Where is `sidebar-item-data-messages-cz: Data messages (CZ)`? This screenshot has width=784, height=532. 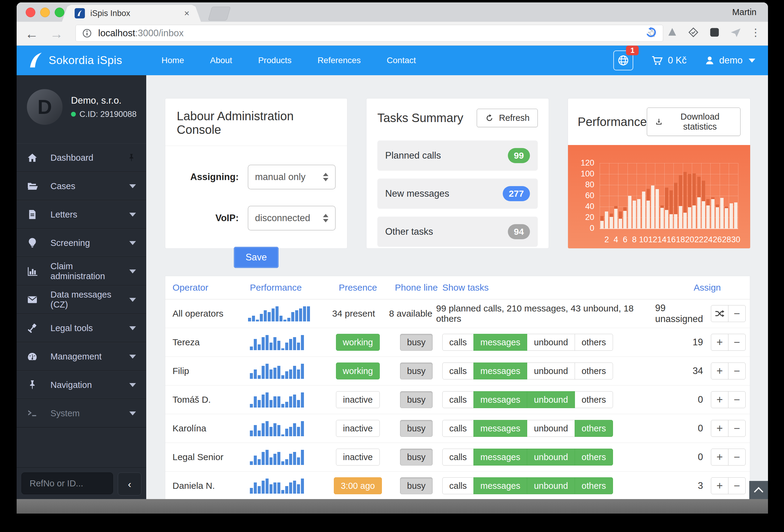 sidebar-item-data-messages-cz: Data messages (CZ) is located at coordinates (81, 300).